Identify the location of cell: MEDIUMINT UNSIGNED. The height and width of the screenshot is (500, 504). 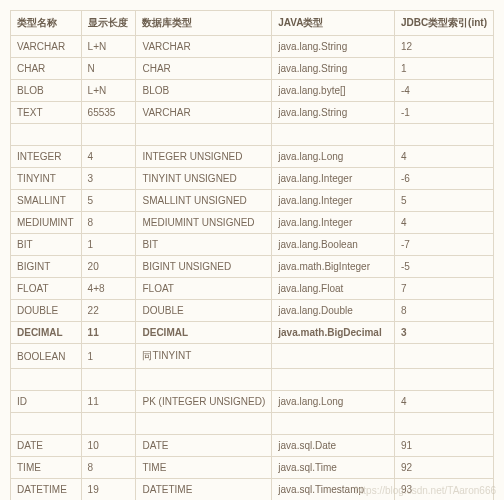
(204, 223).